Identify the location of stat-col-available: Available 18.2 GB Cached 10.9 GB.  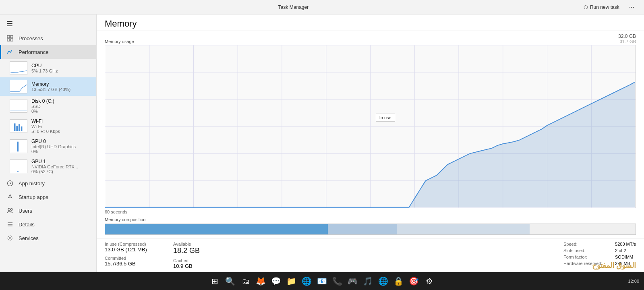
(203, 255).